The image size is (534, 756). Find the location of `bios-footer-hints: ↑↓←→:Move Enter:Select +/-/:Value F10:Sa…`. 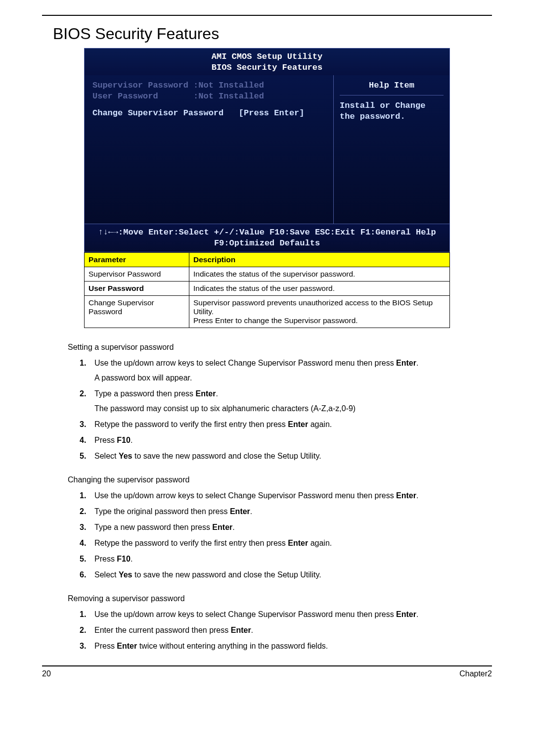

bios-footer-hints: ↑↓←→:Move Enter:Select +/-/:Value F10:Sa… is located at coordinates (267, 237).